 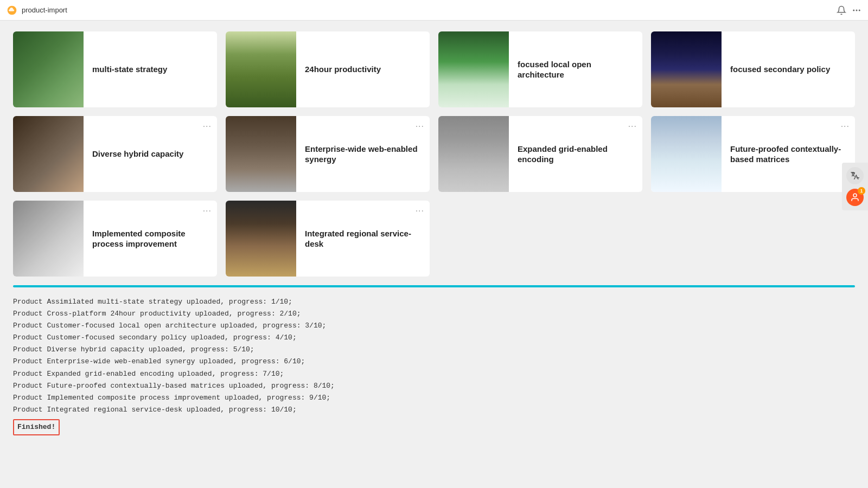 What do you see at coordinates (861, 191) in the screenshot?
I see `notification-badge: 1` at bounding box center [861, 191].